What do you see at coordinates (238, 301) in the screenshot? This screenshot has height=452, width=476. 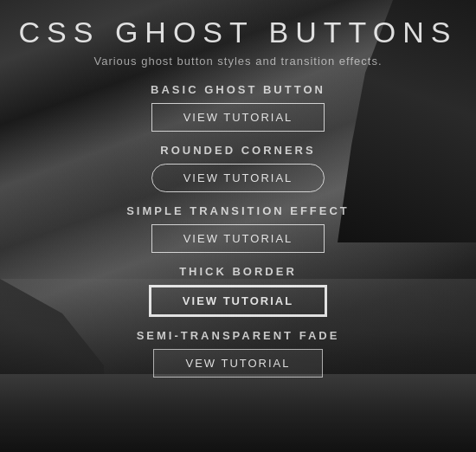 I see `view-tutorial-button-thick: View Tutorial` at bounding box center [238, 301].